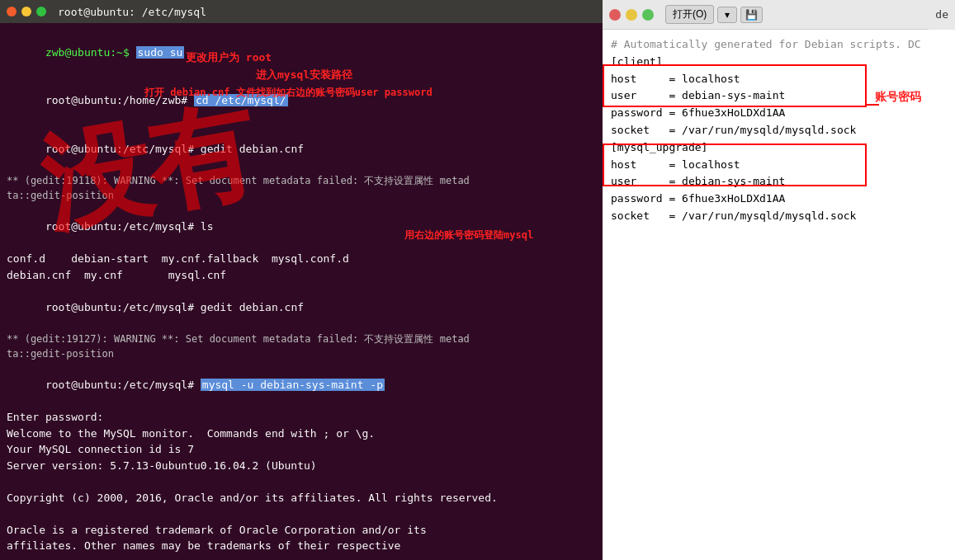  I want to click on editor-line-password1: password = 6fhue3xHoLDXd1AA, so click(779, 114).